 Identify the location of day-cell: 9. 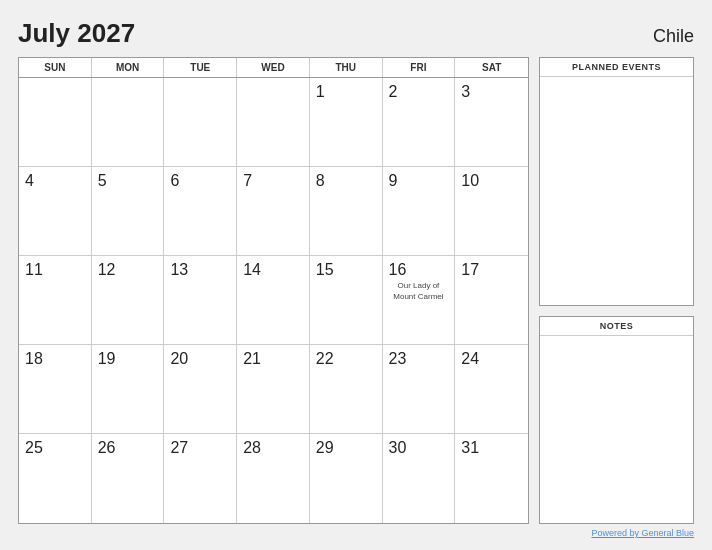
(420, 212).